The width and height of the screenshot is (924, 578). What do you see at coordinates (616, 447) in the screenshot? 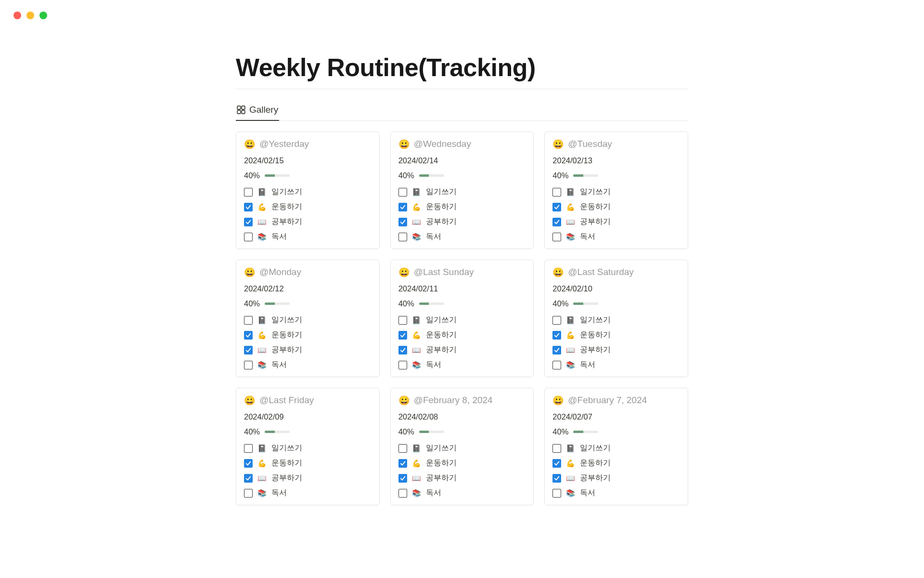
I see `gallery-card: 😀@February 7, 20242024/02/0740%📓일기쓰기💪운동하…` at bounding box center [616, 447].